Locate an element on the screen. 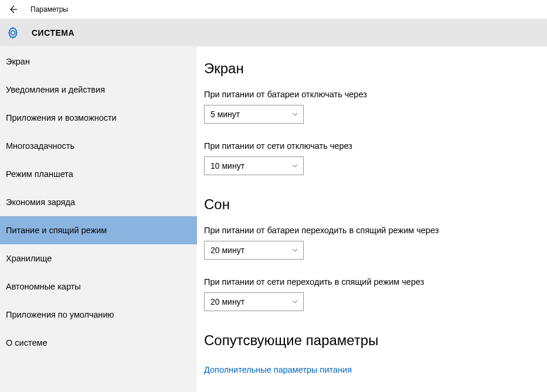  section-name: СИСТЕМА is located at coordinates (53, 33).